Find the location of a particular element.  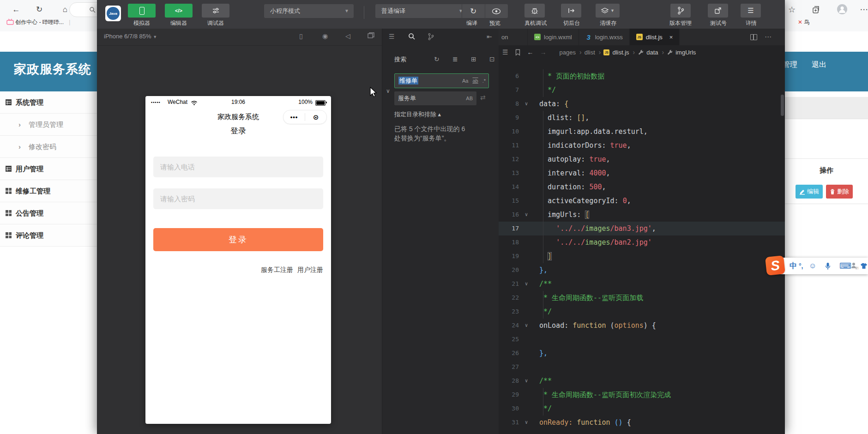

mic-icon is located at coordinates (828, 266).